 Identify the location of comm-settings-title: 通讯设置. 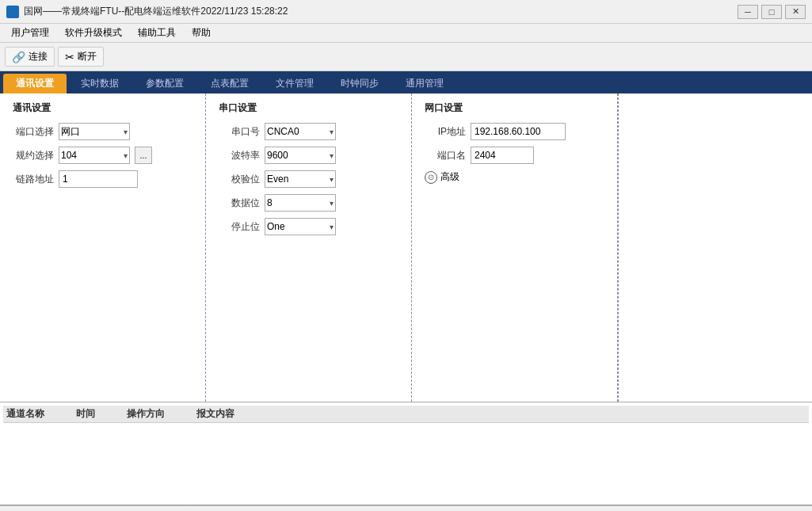
(103, 108).